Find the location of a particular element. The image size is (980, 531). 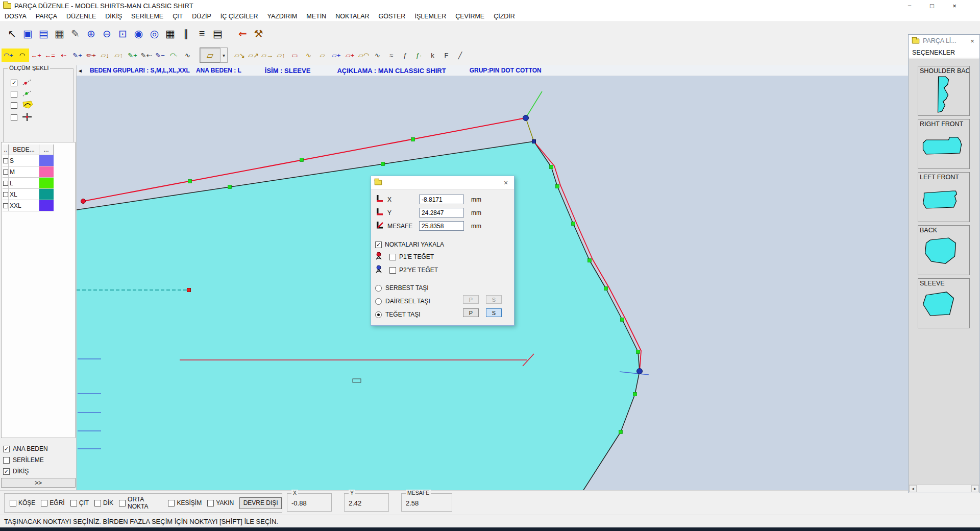

size-row: ✓ M is located at coordinates (28, 172).